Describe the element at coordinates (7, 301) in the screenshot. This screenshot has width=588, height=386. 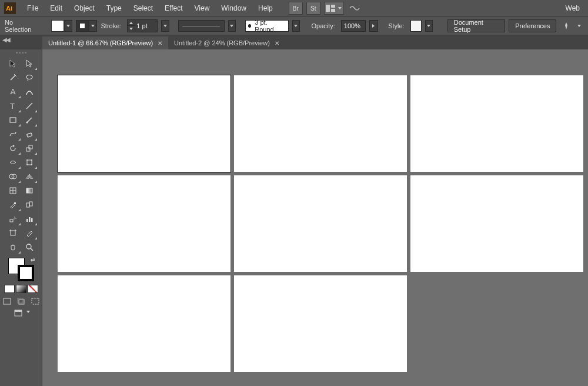
I see `draw-normal-icon` at that location.